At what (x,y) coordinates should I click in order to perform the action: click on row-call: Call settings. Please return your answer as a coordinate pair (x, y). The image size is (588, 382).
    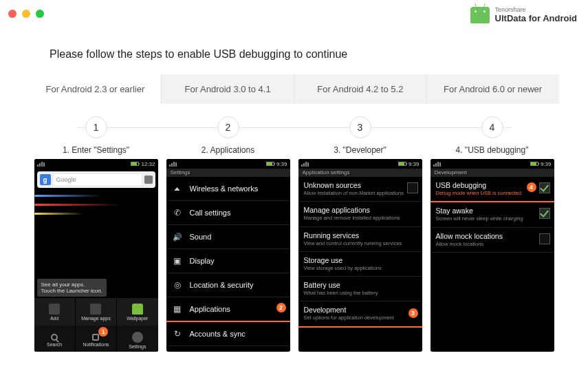
    Looking at the image, I should click on (228, 213).